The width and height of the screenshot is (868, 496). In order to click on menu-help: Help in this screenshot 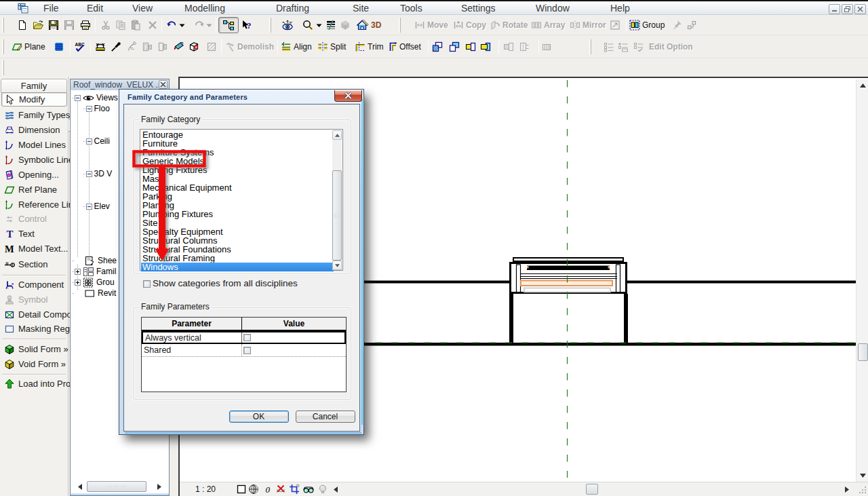, I will do `click(620, 8)`.